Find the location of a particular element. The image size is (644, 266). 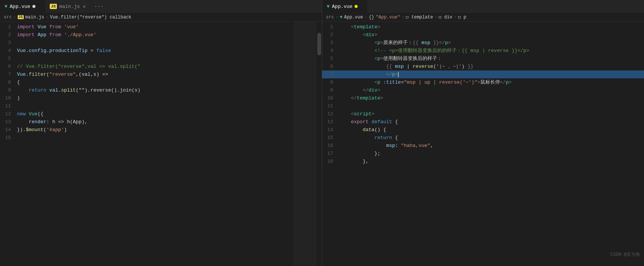

r-code-line-16: 16 msp: "haha,vue", is located at coordinates (483, 145).